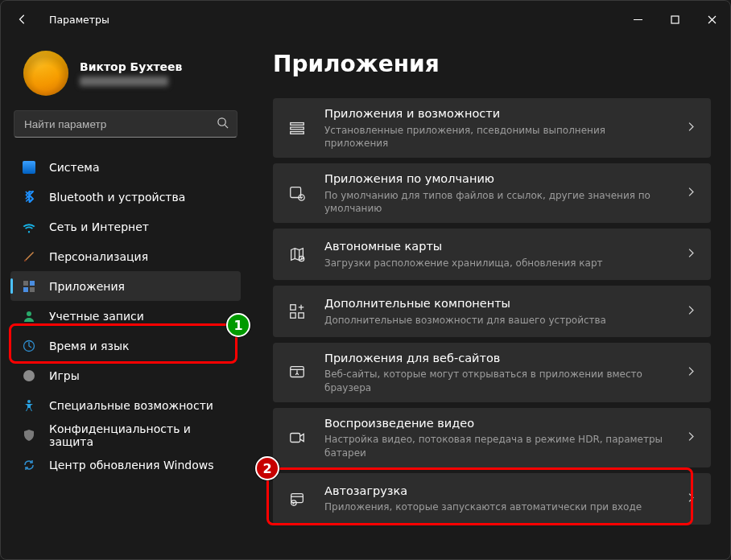 The width and height of the screenshot is (731, 560). I want to click on bluetooth-icon, so click(29, 197).